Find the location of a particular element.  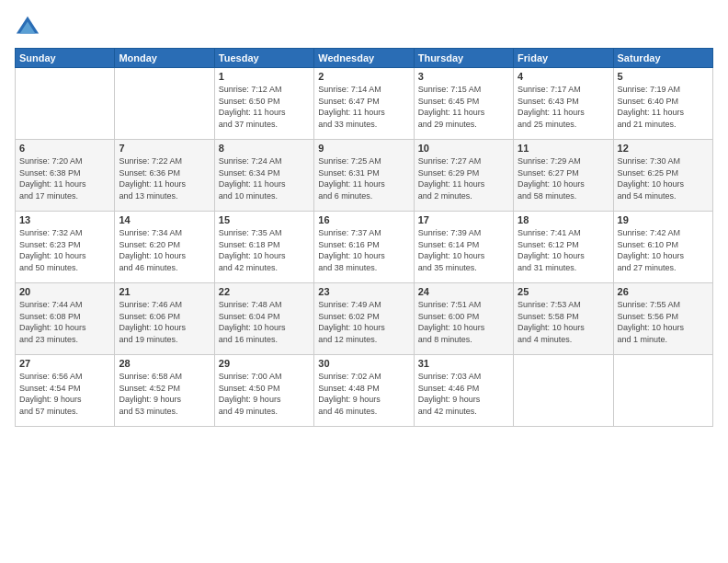

logo-icon is located at coordinates (28, 28).